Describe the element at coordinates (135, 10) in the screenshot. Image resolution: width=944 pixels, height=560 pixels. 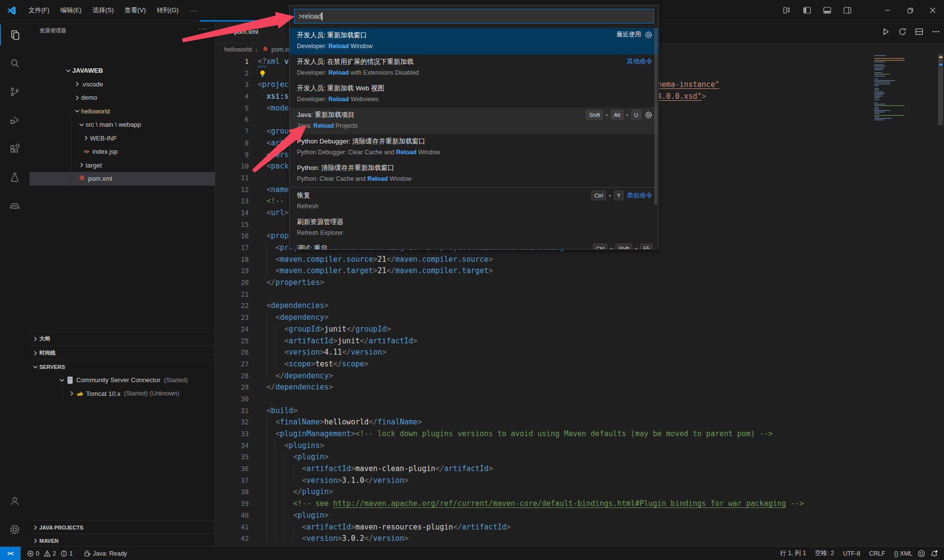
I see `menu-item-3: 查看(V)` at that location.